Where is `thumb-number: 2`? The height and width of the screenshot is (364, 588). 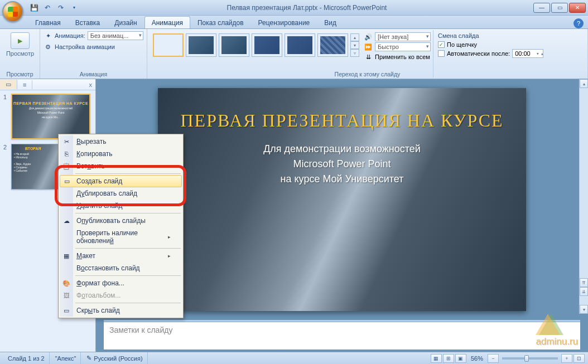
thumb-number: 2 is located at coordinates (6, 167).